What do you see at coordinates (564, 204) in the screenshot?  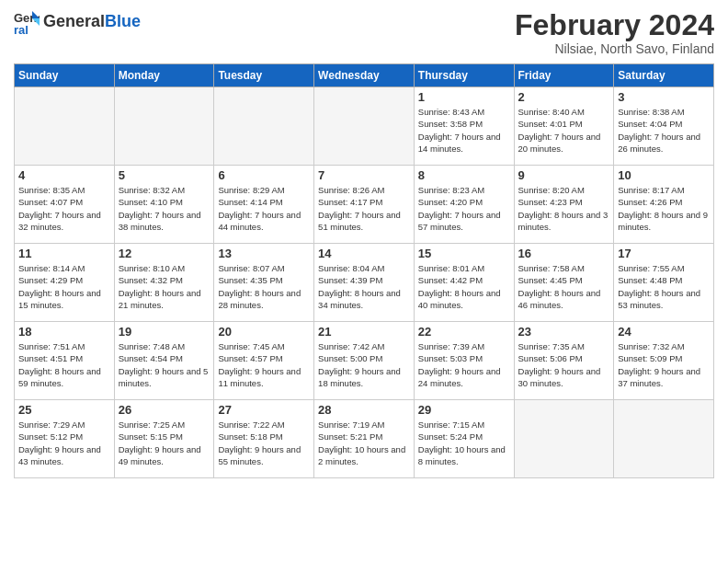 I see `calendar-cell: 9Sunrise: 8:20 AM Sunset: 4:23 PM Daylig…` at bounding box center [564, 204].